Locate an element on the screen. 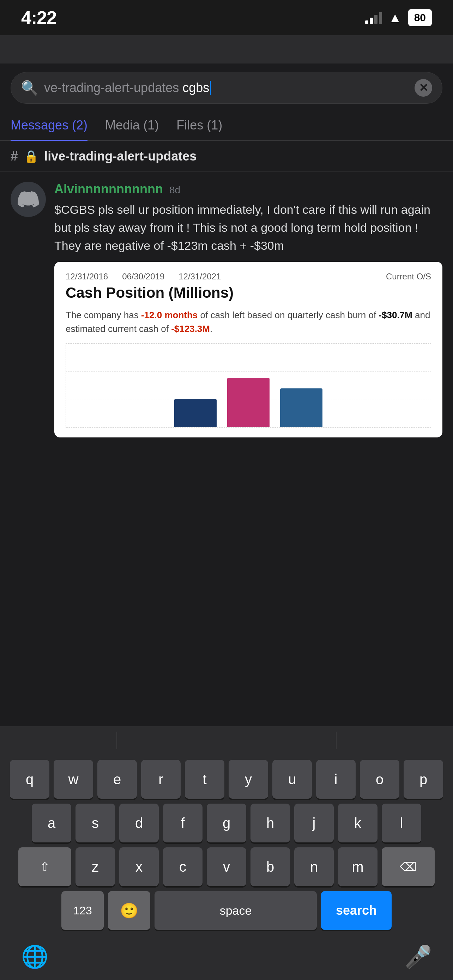  key-n: n is located at coordinates (314, 867).